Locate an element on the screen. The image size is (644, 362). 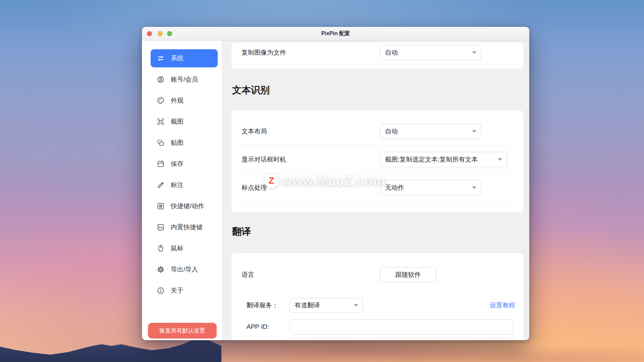
palette-icon is located at coordinates (161, 101).